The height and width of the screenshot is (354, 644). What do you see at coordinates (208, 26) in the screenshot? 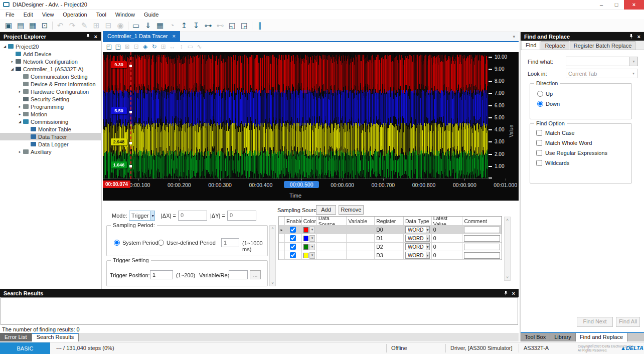
I see `connect-icon: ⊶` at bounding box center [208, 26].